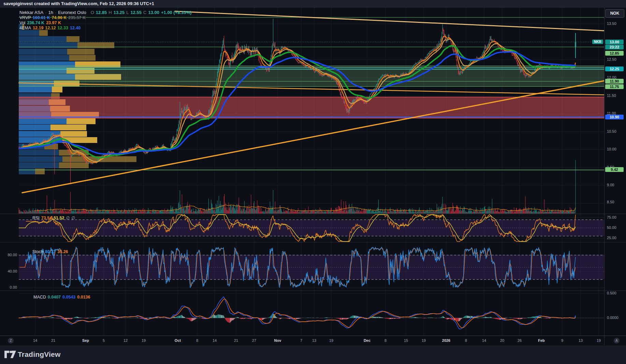  What do you see at coordinates (406, 340) in the screenshot?
I see `time-axis-label: 15` at bounding box center [406, 340].